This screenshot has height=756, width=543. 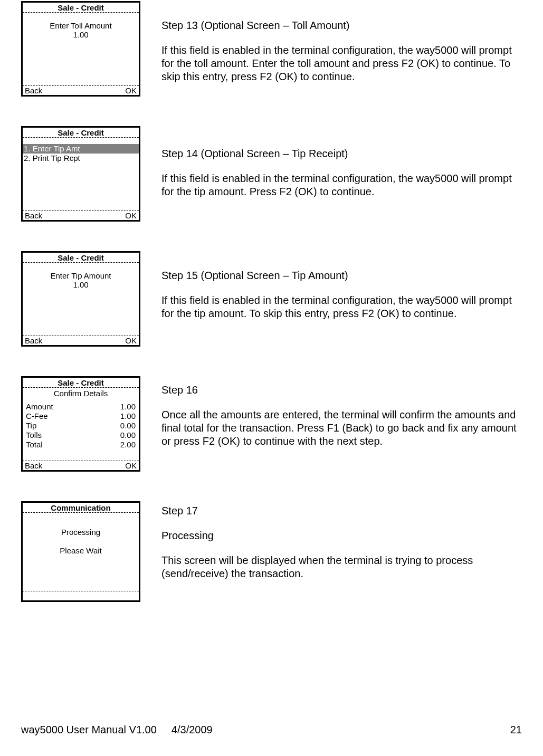 What do you see at coordinates (81, 407) in the screenshot?
I see `row-amount: Amount1.00` at bounding box center [81, 407].